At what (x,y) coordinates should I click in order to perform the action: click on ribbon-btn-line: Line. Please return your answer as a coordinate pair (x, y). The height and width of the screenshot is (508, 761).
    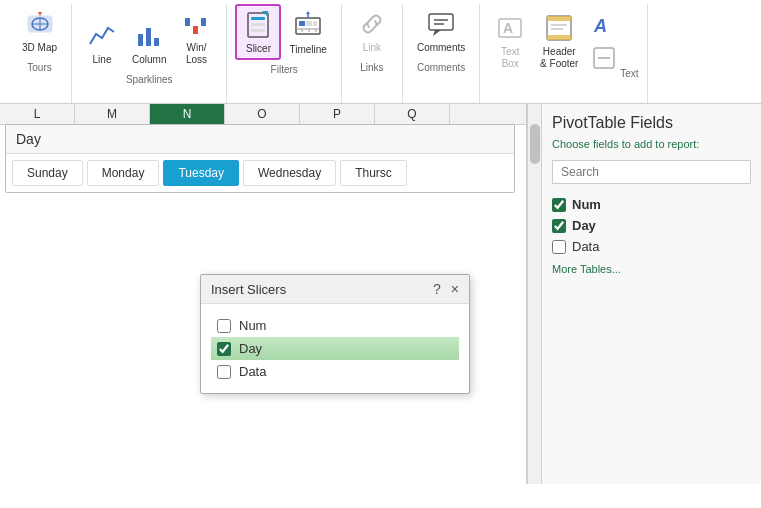
    Looking at the image, I should click on (102, 43).